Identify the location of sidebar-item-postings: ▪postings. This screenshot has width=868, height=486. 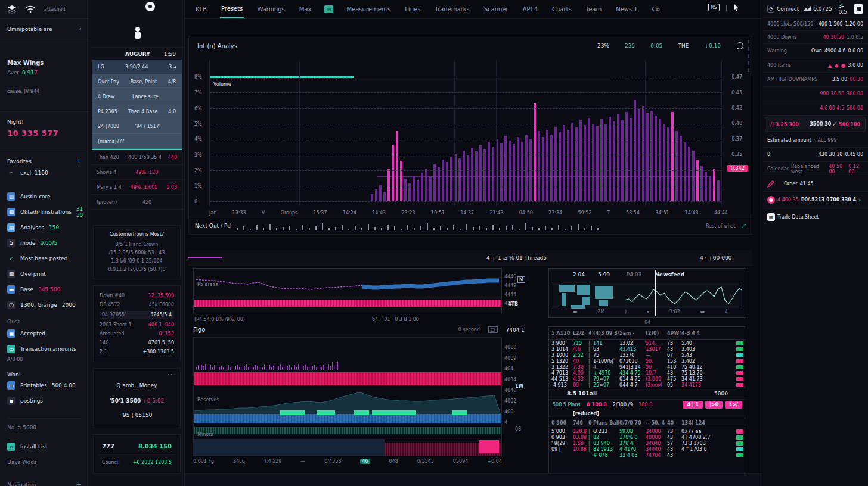
(44, 401).